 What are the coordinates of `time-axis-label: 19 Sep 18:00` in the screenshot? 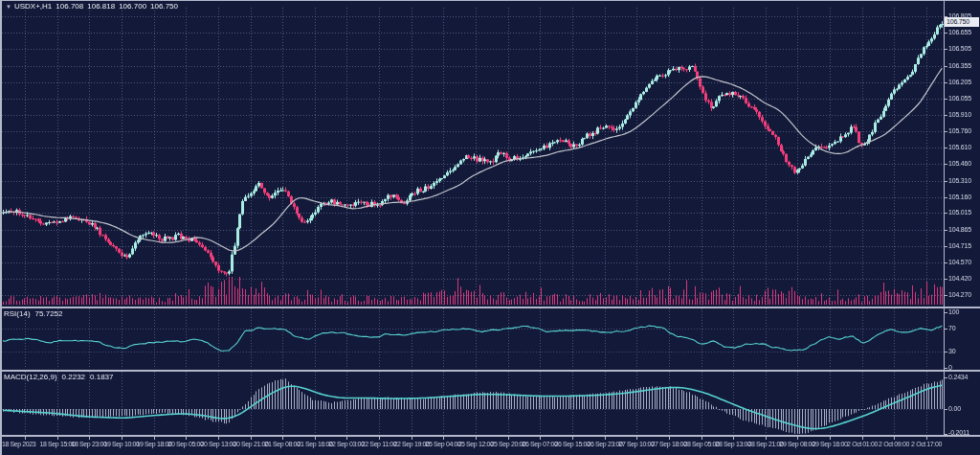 It's located at (155, 444).